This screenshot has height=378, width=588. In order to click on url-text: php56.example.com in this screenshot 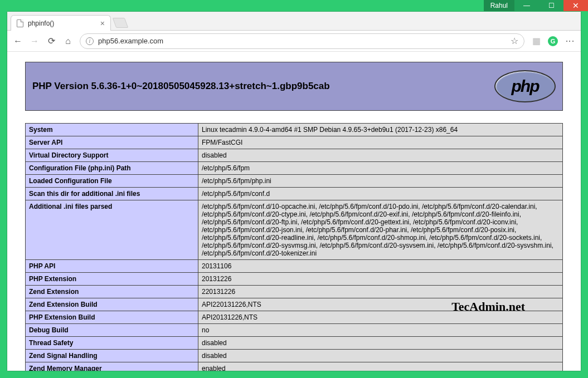, I will do `click(130, 41)`.